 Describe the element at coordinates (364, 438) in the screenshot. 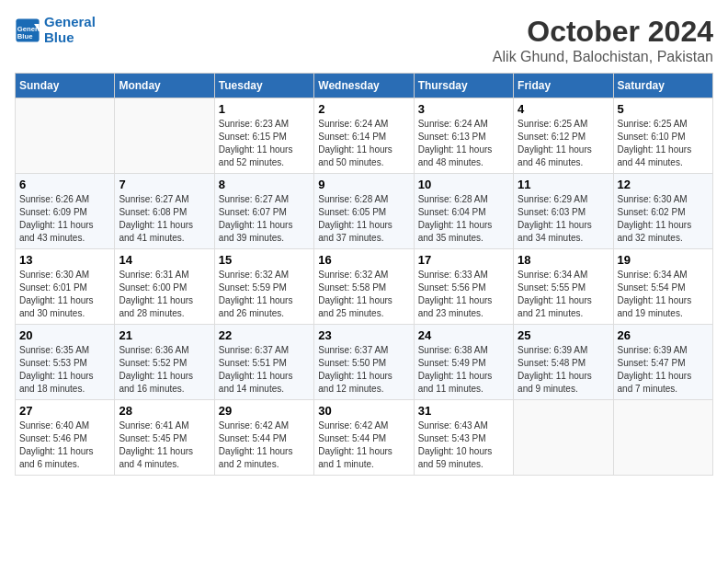

I see `calendar-cell: 30Sunrise: 6:42 AM Sunset: 5:44 PM Dayli…` at that location.